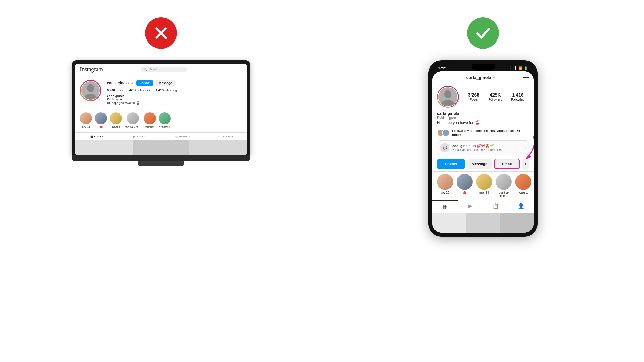  What do you see at coordinates (494, 78) in the screenshot?
I see `mobile-verified-icon: ✔` at bounding box center [494, 78].